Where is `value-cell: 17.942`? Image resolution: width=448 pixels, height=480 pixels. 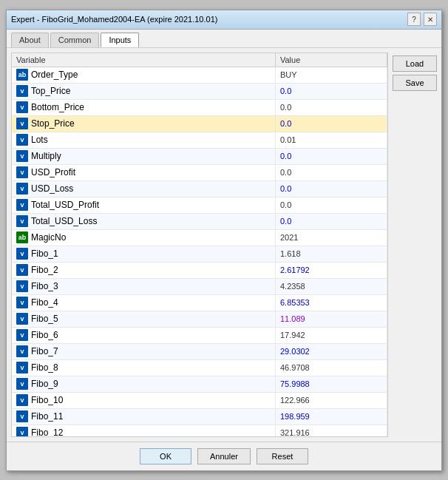 value-cell: 17.942 is located at coordinates (331, 335).